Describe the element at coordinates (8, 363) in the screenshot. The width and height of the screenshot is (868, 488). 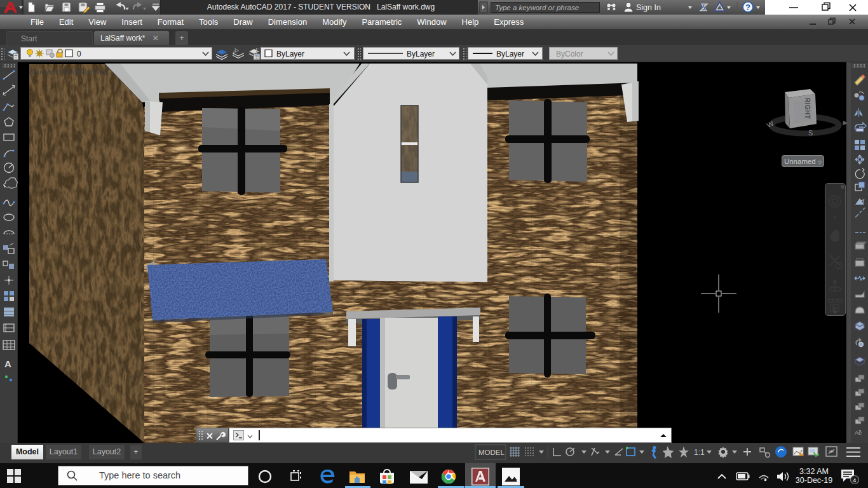
I see `svg-text: A` at that location.